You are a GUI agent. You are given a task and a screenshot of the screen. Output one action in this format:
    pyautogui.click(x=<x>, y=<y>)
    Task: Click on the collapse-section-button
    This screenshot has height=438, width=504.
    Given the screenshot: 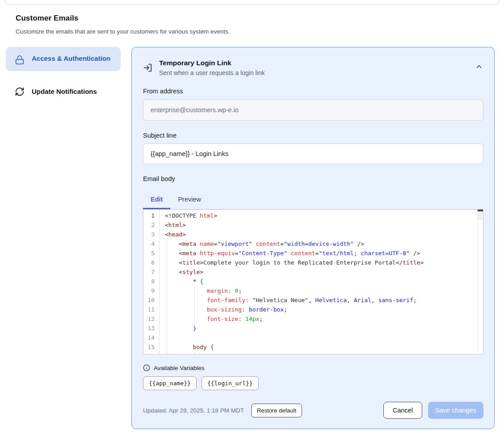 What is the action you would take?
    pyautogui.click(x=479, y=67)
    